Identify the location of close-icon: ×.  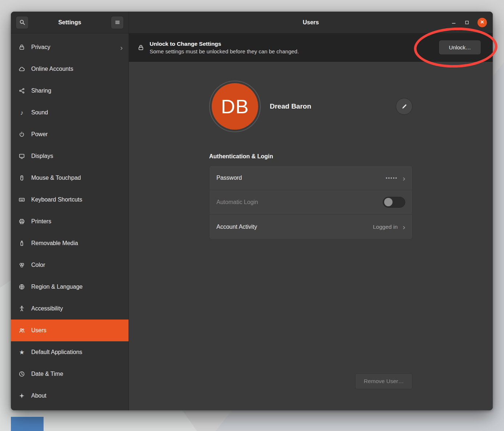
(482, 22).